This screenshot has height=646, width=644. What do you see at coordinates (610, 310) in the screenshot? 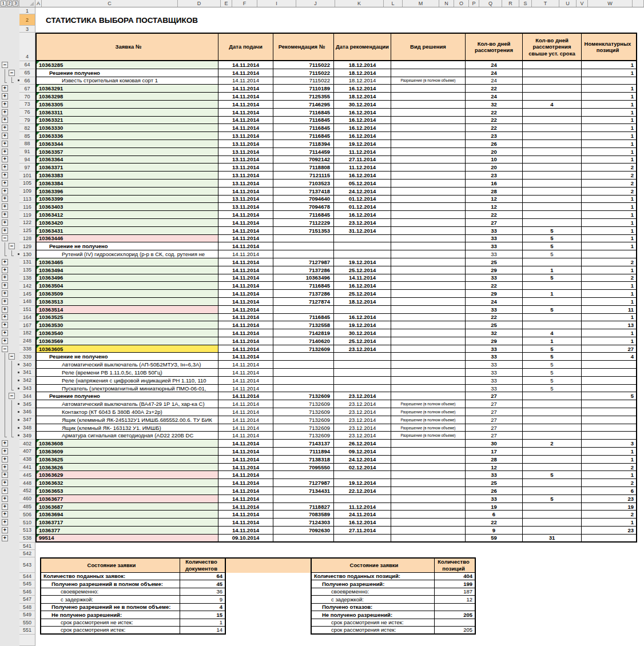
I see `cell-positions-count: 11` at bounding box center [610, 310].